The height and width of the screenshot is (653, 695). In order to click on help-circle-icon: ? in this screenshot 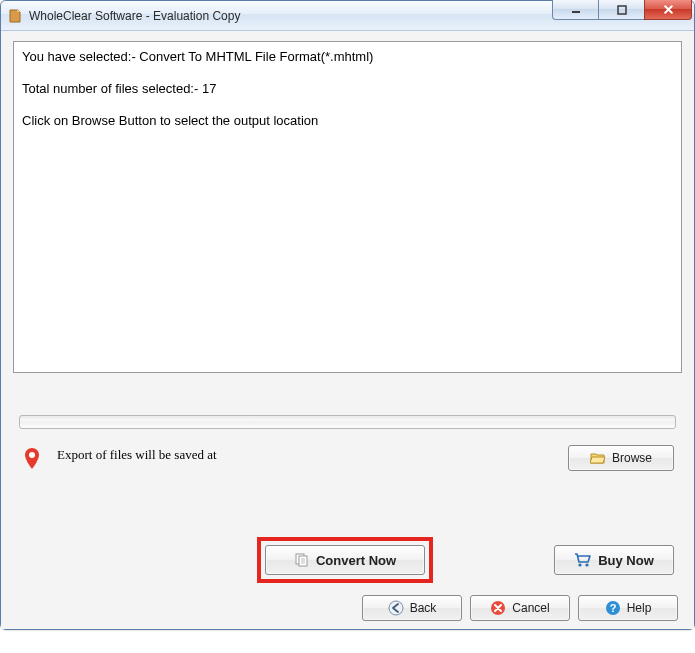, I will do `click(613, 608)`.